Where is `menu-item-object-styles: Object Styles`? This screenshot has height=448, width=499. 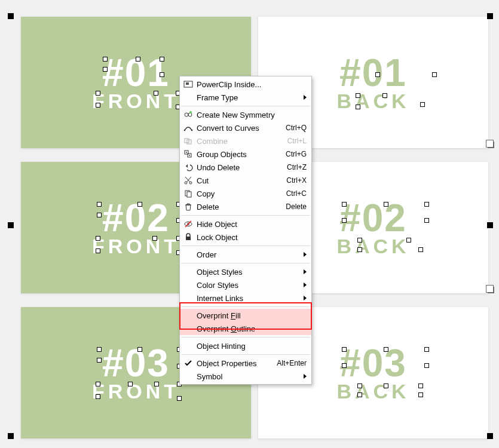
menu-item-object-styles: Object Styles is located at coordinates (246, 272).